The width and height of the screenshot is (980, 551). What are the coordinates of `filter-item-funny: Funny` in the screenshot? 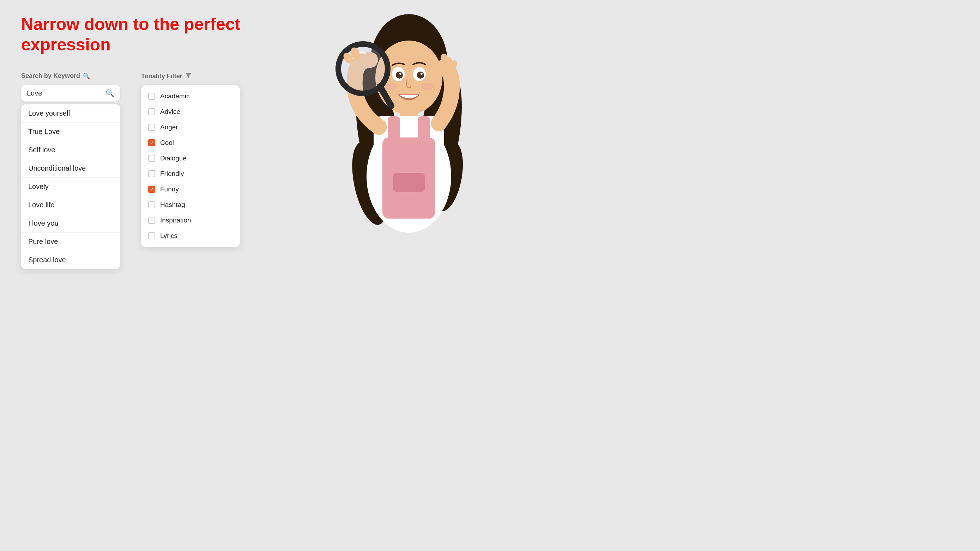 It's located at (191, 189).